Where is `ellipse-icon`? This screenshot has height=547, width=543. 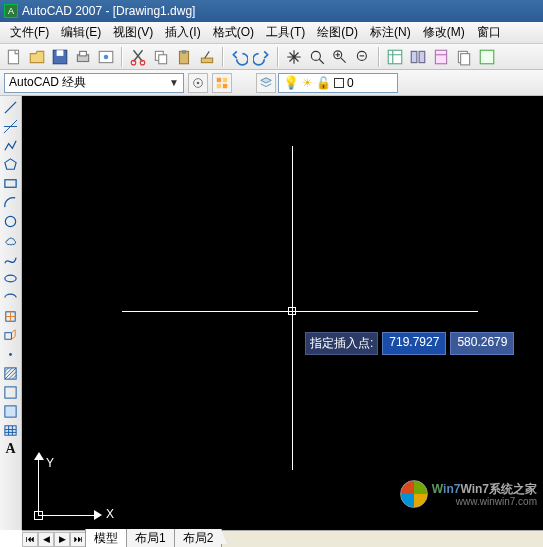 ellipse-icon is located at coordinates (11, 278).